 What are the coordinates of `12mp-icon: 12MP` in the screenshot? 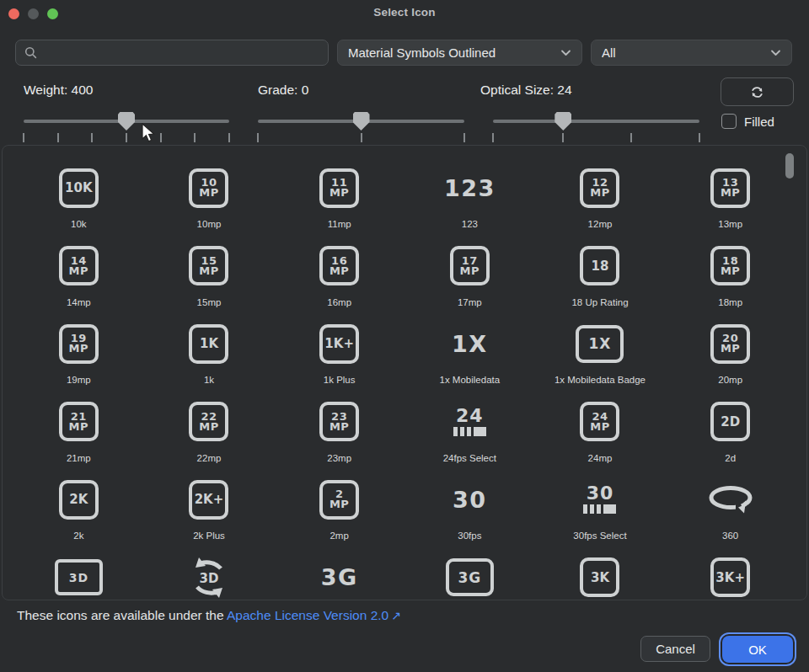 It's located at (600, 188).